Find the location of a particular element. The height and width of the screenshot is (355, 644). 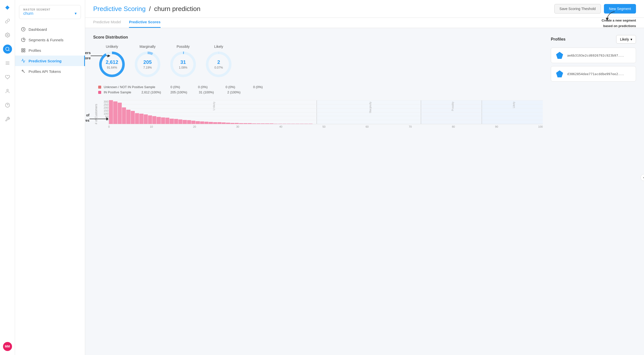

circle-possibly-label: Possibly is located at coordinates (183, 47).